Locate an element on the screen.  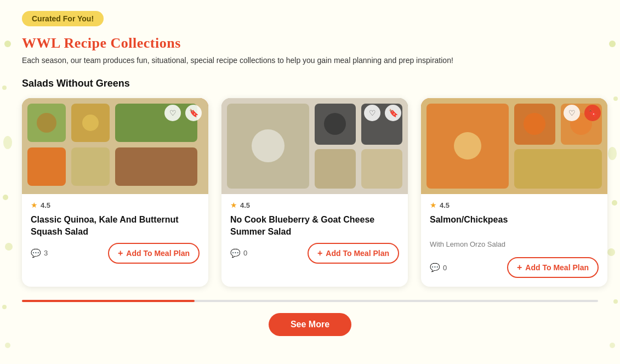
comment-number-1: 3 is located at coordinates (46, 253).